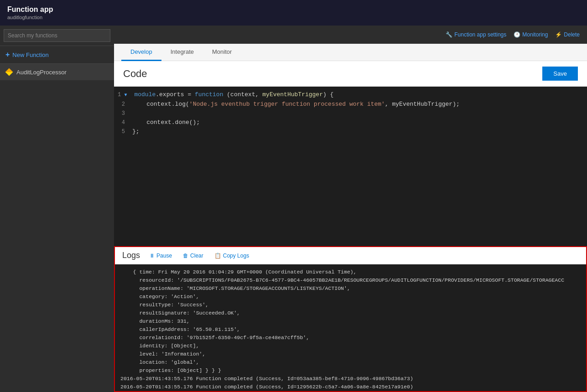 Image resolution: width=587 pixels, height=392 pixels. Describe the element at coordinates (57, 72) in the screenshot. I see `sidebar-item-auditlogprocessor: AuditLogProcessor` at that location.